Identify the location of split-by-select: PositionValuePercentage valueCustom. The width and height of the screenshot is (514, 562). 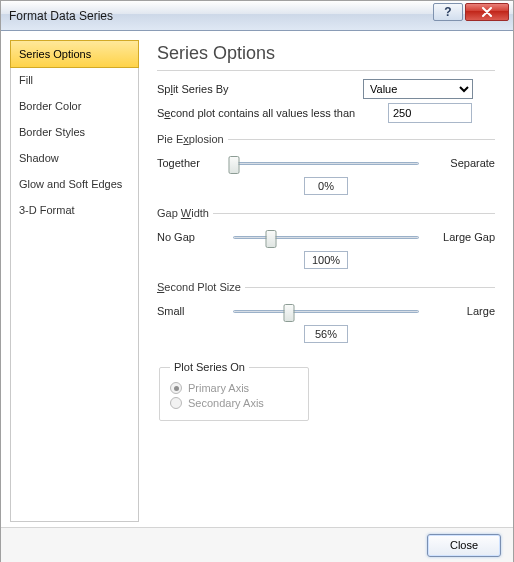
(418, 89).